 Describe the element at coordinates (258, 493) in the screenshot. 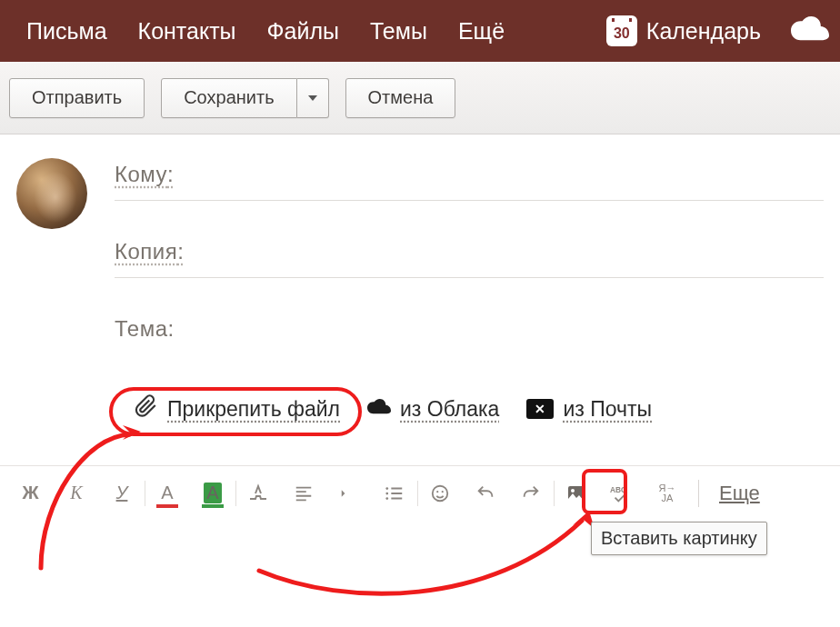

I see `font-size-button` at that location.